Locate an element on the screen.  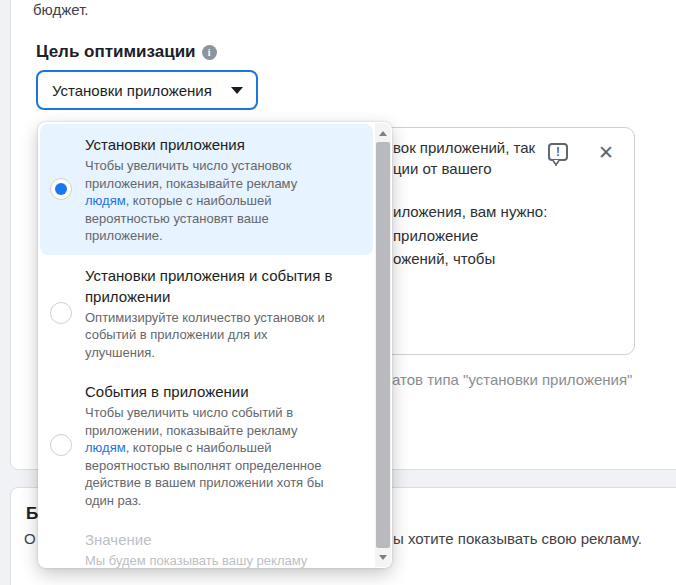
panel-text-fragment: вок приложений, так is located at coordinates (464, 148).